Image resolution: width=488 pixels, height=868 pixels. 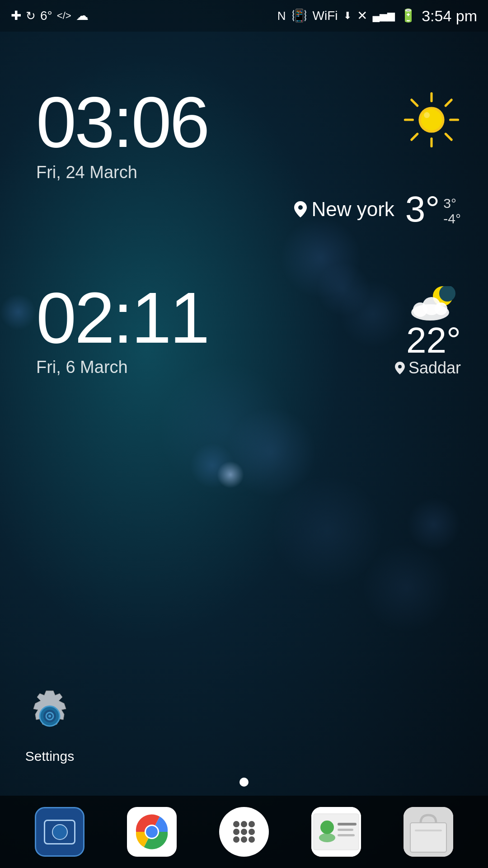 What do you see at coordinates (408, 16) in the screenshot?
I see `battery-icon: 🔋` at bounding box center [408, 16].